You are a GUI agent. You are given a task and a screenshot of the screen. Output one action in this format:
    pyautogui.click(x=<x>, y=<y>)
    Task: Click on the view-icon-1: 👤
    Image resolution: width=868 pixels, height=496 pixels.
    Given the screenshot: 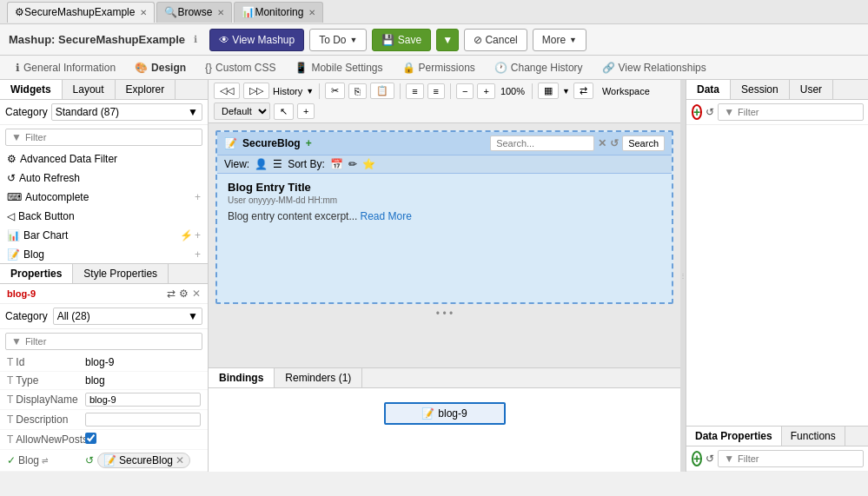 What is the action you would take?
    pyautogui.click(x=261, y=164)
    